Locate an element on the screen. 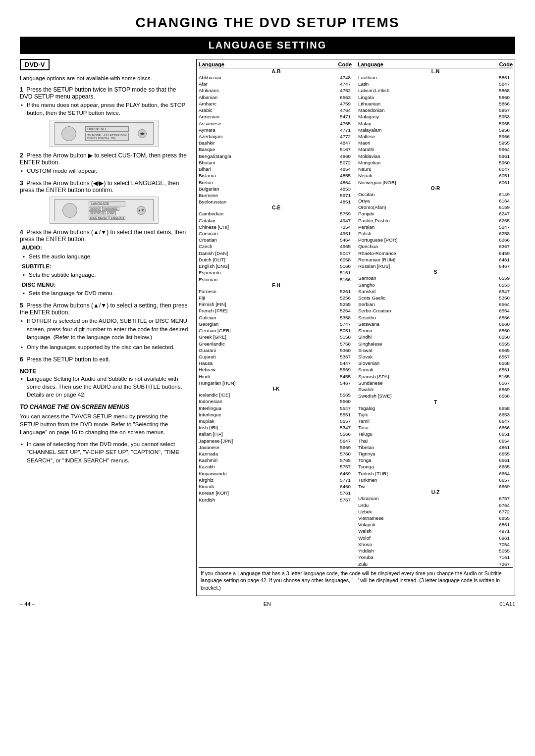 This screenshot has height=756, width=535. step-1: 1 Press the SETUP button twice in STOP m… is located at coordinates (104, 117).